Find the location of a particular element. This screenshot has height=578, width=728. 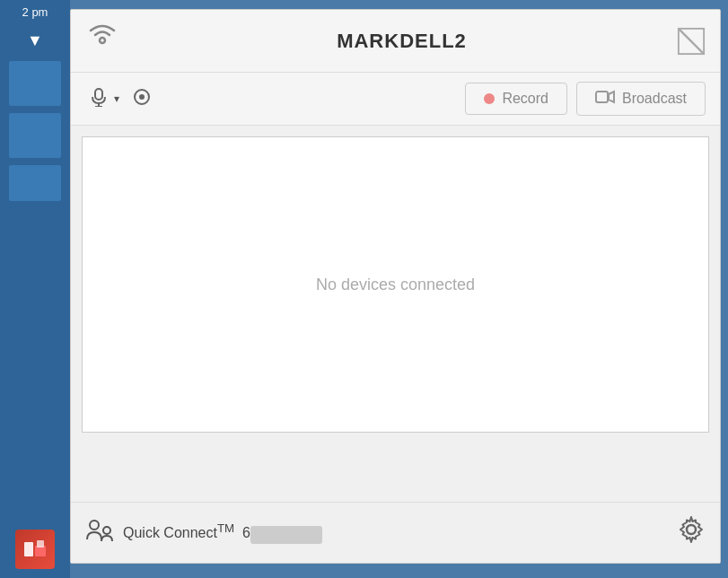

app-logo-icon is located at coordinates (35, 549).